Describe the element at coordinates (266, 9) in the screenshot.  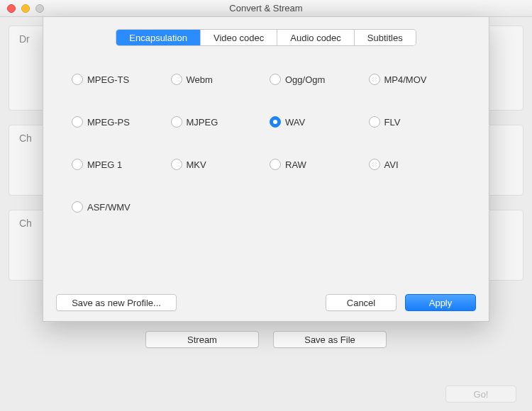
I see `window-title: Convert & Stream` at that location.